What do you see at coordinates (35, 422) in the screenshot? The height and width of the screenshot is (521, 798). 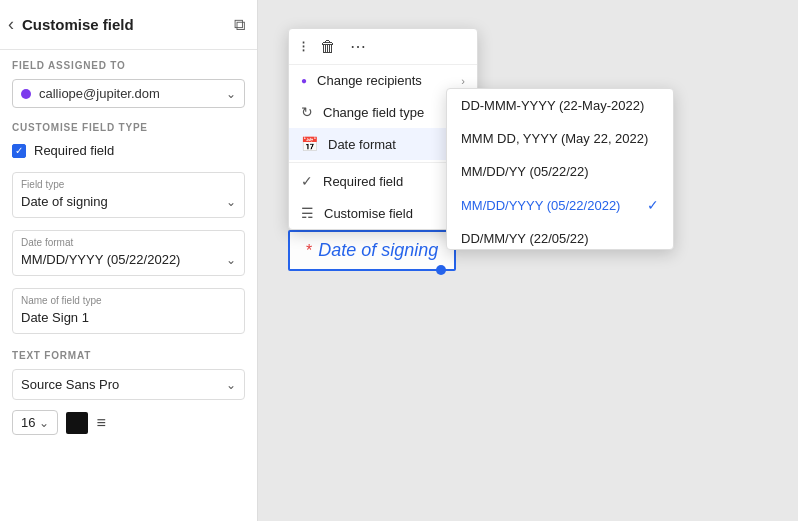 I see `font-size-selector: 16 ⌄` at bounding box center [35, 422].